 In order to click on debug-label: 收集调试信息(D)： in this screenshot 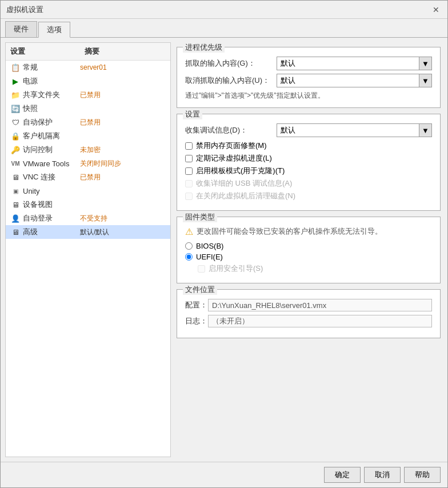, I will do `click(231, 130)`.